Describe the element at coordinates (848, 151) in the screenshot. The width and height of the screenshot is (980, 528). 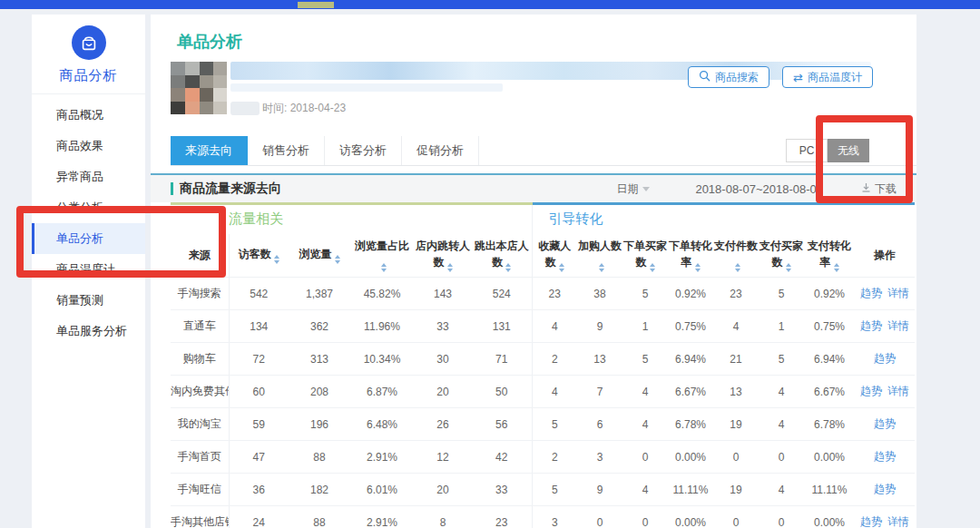
I see `platform-toggle-无线: 无线` at that location.